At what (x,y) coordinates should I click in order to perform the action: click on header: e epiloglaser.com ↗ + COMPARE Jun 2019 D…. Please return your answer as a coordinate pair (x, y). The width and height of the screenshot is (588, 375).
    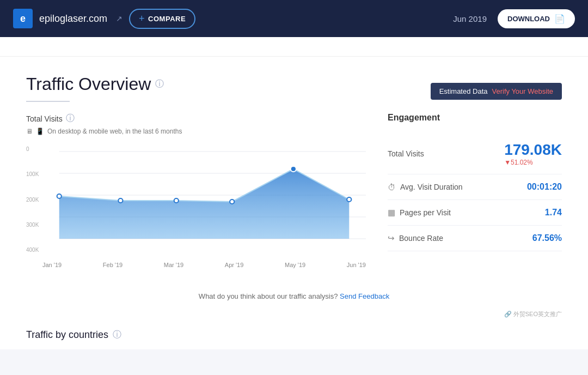
    Looking at the image, I should click on (294, 19).